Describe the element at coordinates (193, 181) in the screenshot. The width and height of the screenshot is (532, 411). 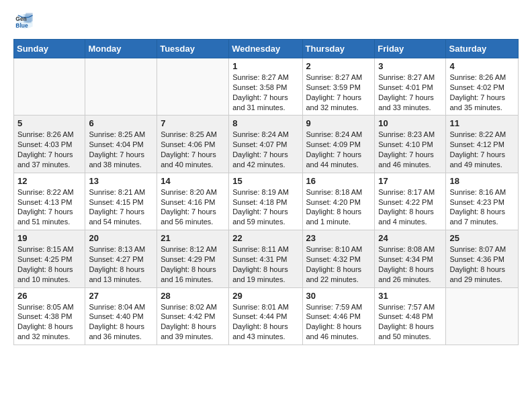
I see `day-number: 14` at that location.